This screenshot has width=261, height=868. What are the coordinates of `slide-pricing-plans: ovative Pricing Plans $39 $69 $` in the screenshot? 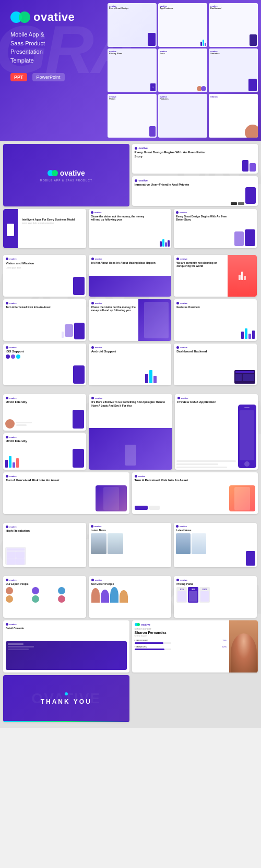 It's located at (215, 597).